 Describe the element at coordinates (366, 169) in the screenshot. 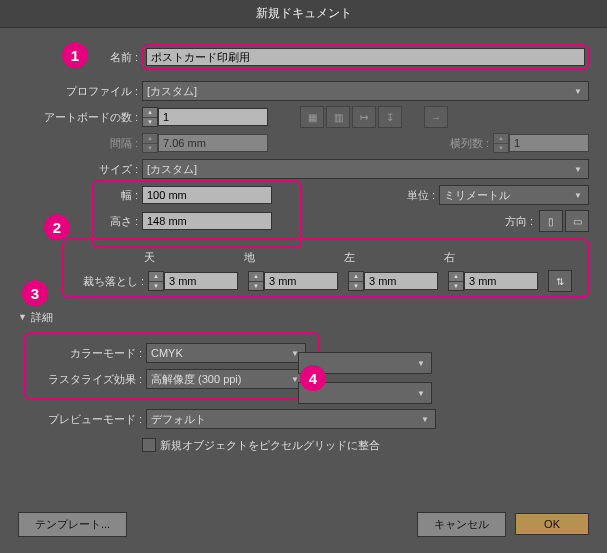

I see `size-select: [カスタム]` at that location.